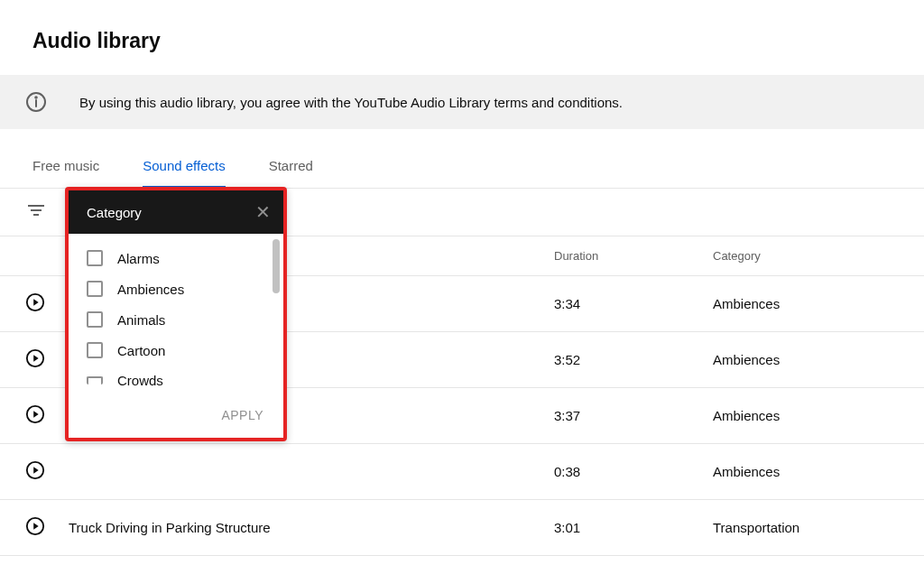 This screenshot has width=924, height=565. Describe the element at coordinates (114, 213) in the screenshot. I see `popup-title: Category` at that location.